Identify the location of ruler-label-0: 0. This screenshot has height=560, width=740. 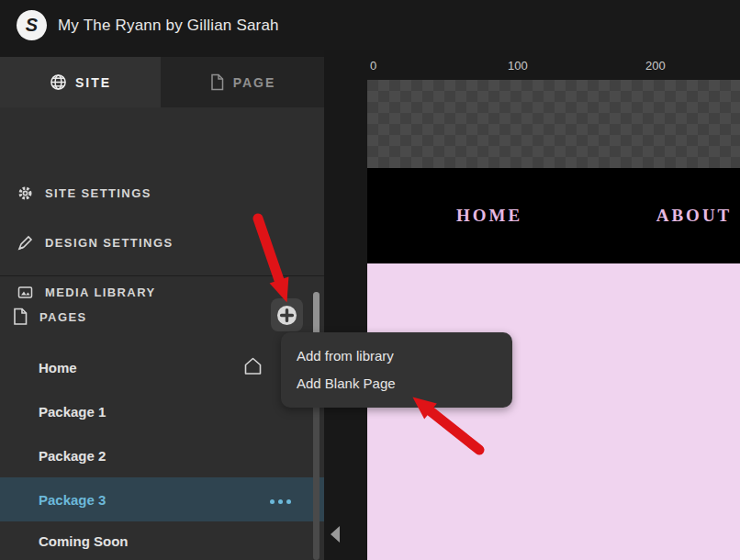
(373, 66).